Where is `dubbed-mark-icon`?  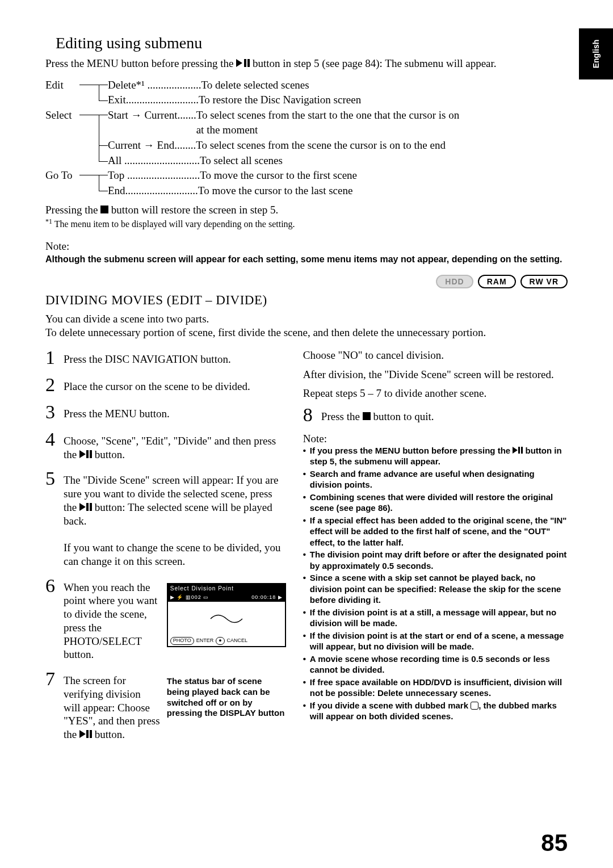 dubbed-mark-icon is located at coordinates (475, 706).